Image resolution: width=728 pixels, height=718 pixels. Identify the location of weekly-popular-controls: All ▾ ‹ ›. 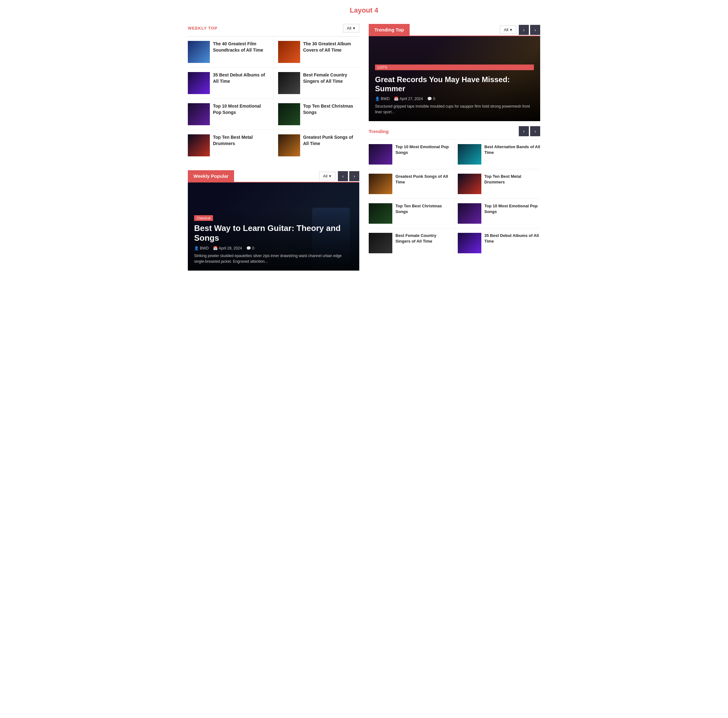
(339, 176).